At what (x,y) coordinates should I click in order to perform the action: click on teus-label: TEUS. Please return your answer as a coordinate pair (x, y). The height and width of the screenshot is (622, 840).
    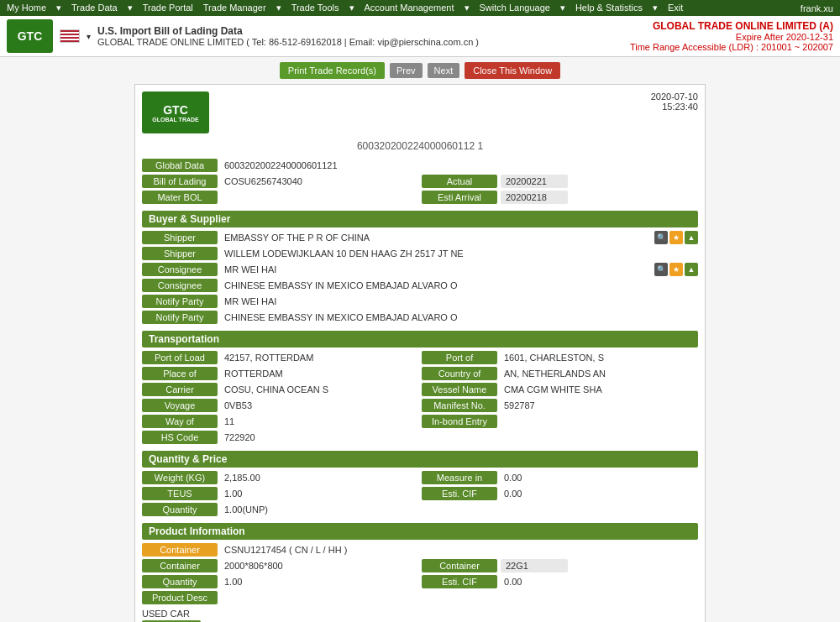
    Looking at the image, I should click on (180, 494).